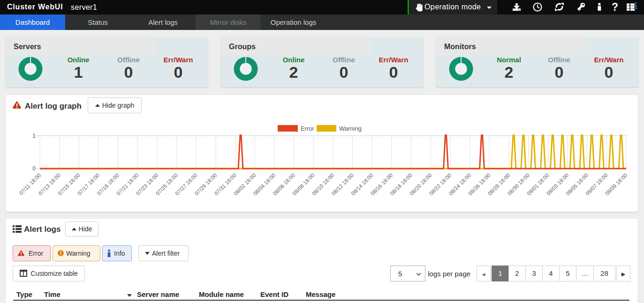 The width and height of the screenshot is (644, 303). Describe the element at coordinates (34, 136) in the screenshot. I see `svg-text: 1` at that location.